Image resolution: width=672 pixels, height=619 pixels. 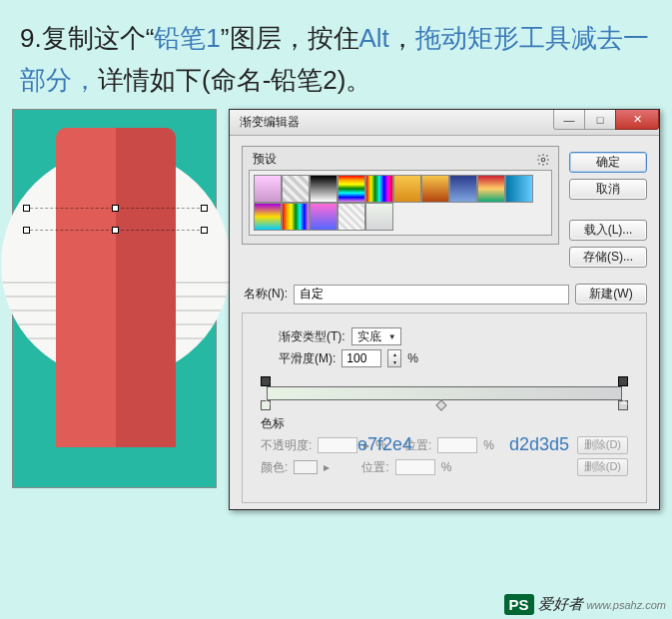 What do you see at coordinates (312, 337) in the screenshot?
I see `grad-type-label: 渐变类型(T):` at bounding box center [312, 337].